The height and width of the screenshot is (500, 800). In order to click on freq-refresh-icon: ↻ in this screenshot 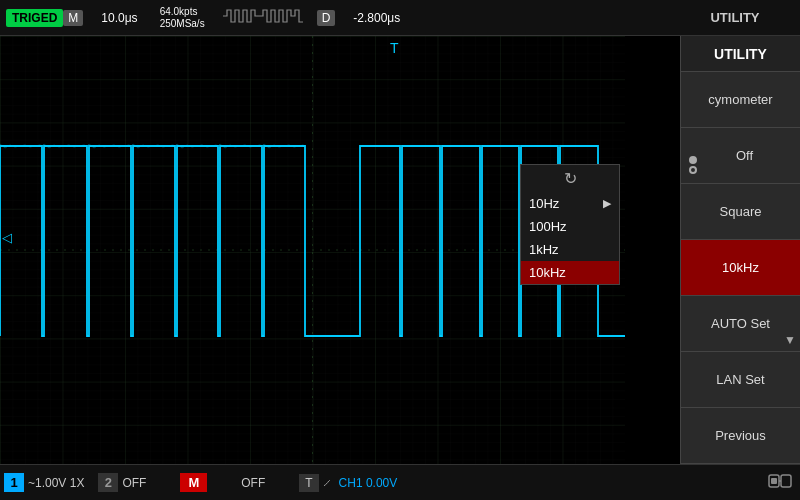, I will do `click(570, 178)`.